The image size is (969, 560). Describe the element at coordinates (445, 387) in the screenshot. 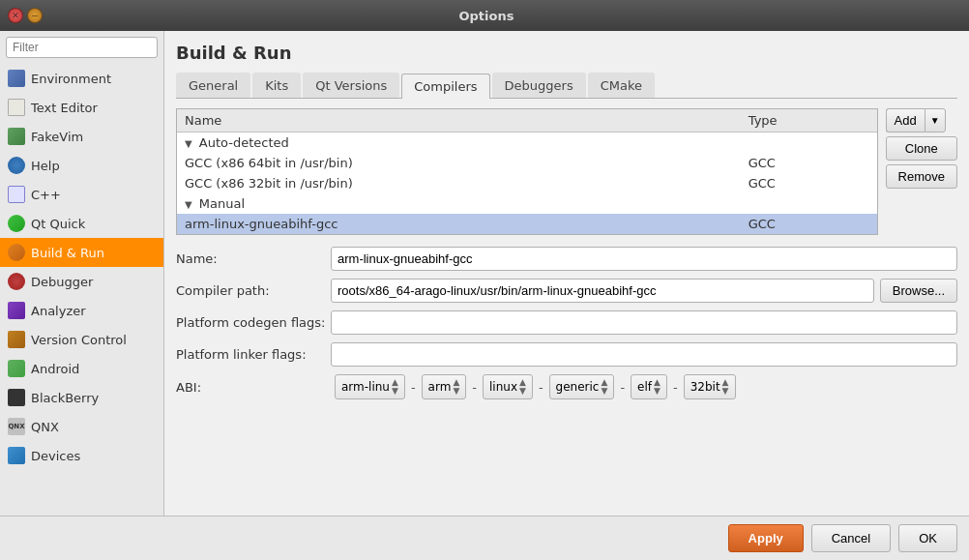

I see `abi-select-arm: arm ▲▼` at that location.